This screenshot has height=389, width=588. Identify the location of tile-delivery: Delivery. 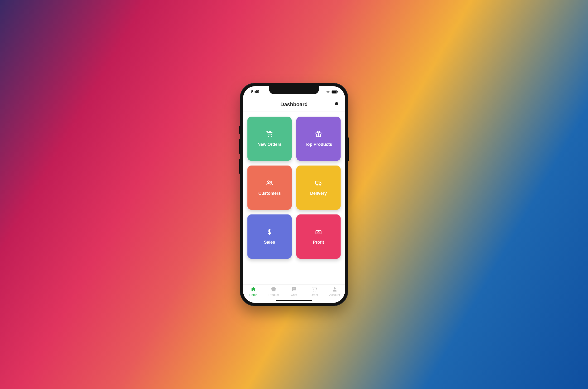
(318, 188).